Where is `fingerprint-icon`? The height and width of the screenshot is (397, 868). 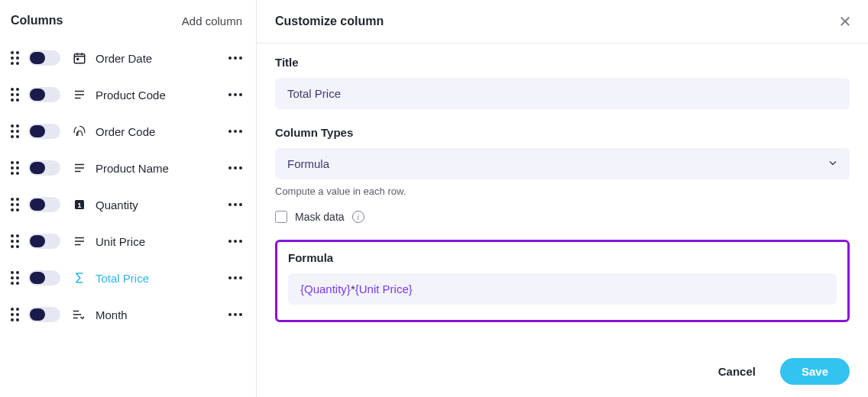 fingerprint-icon is located at coordinates (79, 131).